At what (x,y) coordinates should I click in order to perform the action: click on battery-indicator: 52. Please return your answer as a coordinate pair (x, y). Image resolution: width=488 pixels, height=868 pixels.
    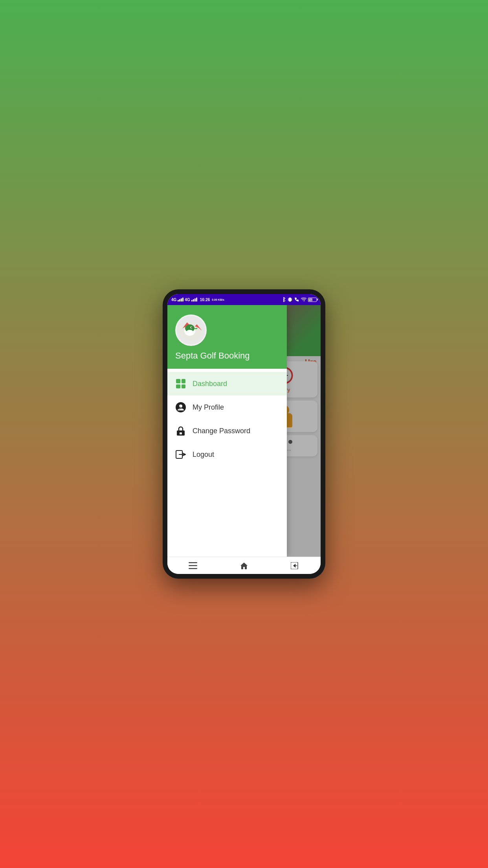
    Looking at the image, I should click on (312, 300).